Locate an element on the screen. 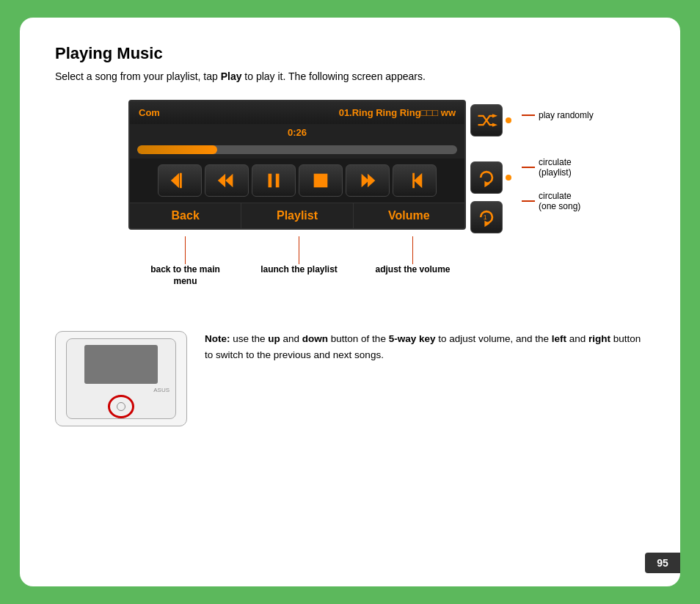  up-key: up is located at coordinates (274, 339).